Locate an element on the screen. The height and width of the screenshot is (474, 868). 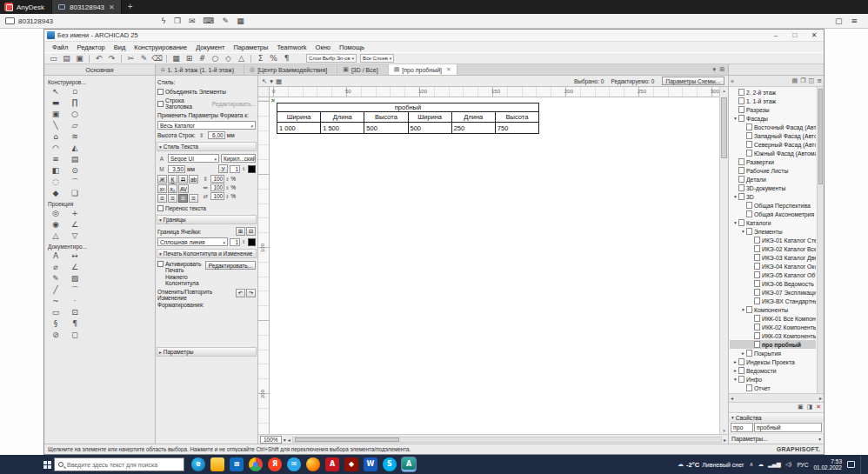
close-button: ✕ is located at coordinates (814, 35).